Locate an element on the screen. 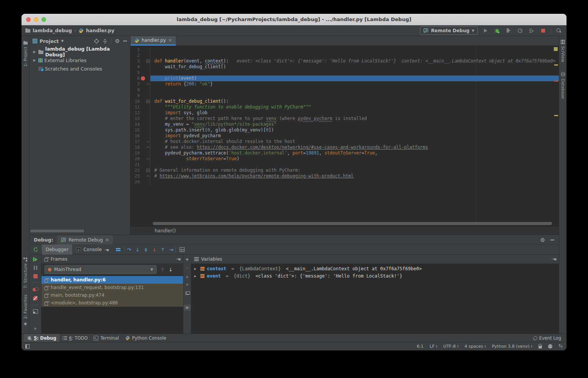 This screenshot has width=588, height=378. gutter: 24 is located at coordinates (140, 182).